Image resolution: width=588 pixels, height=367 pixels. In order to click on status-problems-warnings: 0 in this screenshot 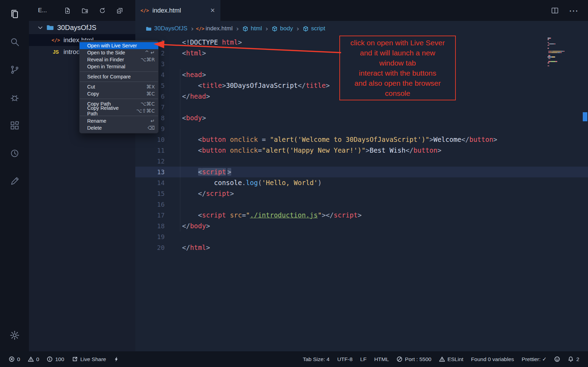, I will do `click(33, 359)`.